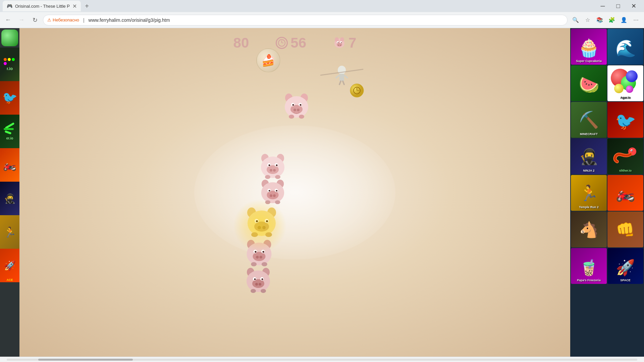 The image size is (644, 362). I want to click on profile-button: 👤, so click(624, 20).